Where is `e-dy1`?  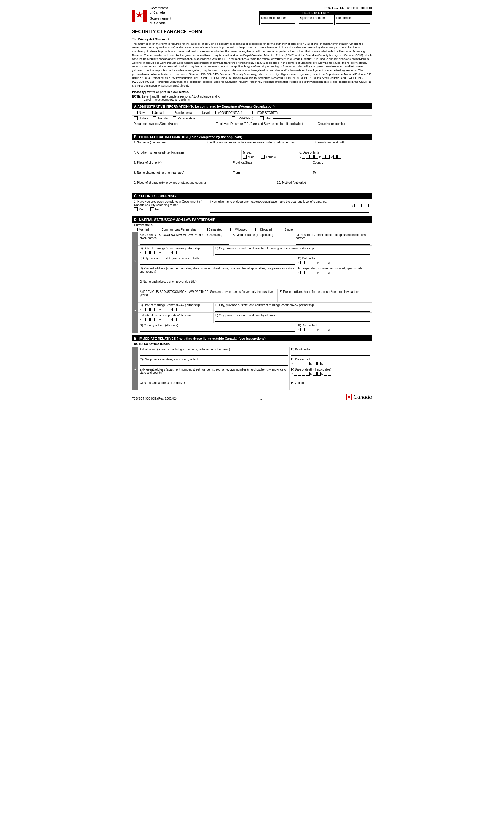
e-dy1 is located at coordinates (295, 364).